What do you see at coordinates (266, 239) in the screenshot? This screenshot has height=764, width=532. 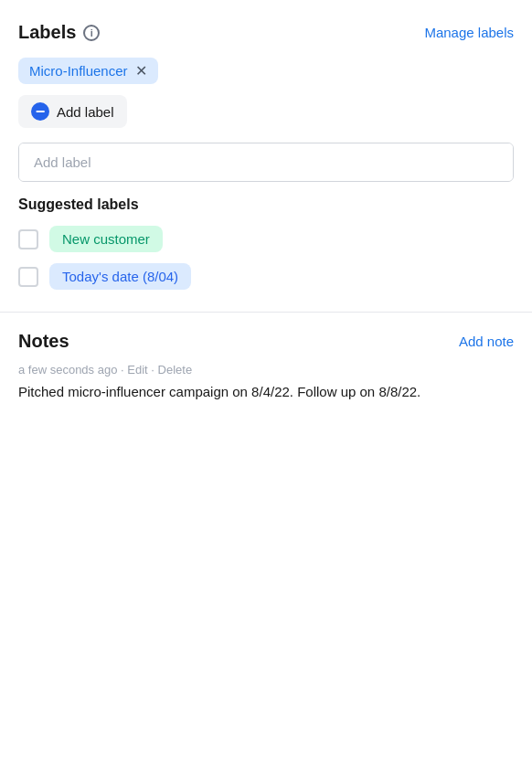 I see `suggested-item-new-customer: New customer` at bounding box center [266, 239].